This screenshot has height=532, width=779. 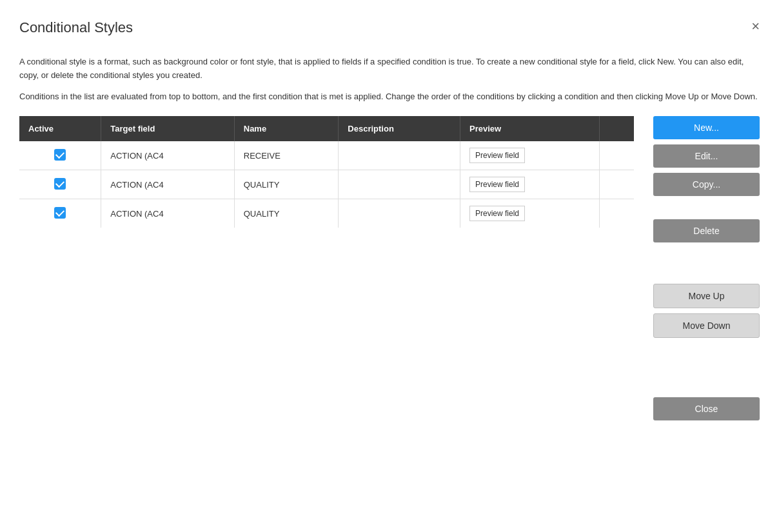 I want to click on copy-button: Copy..., so click(x=707, y=184).